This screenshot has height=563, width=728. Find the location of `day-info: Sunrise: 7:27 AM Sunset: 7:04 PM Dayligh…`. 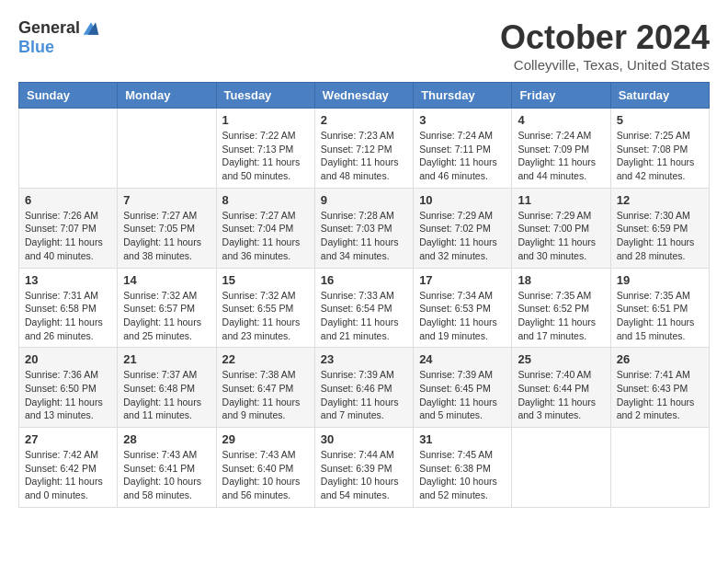

day-info: Sunrise: 7:27 AM Sunset: 7:04 PM Dayligh… is located at coordinates (266, 236).